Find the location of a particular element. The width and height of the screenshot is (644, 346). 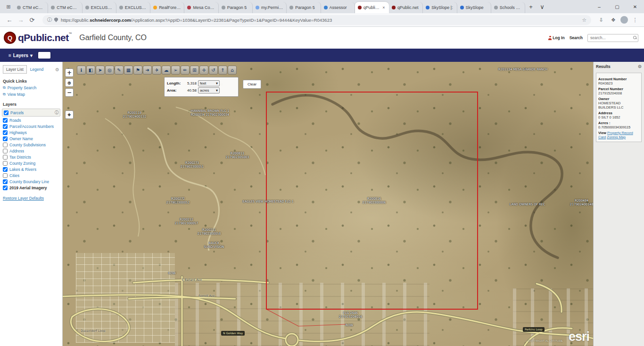

fly-to-tool: ✈ is located at coordinates (157, 70).